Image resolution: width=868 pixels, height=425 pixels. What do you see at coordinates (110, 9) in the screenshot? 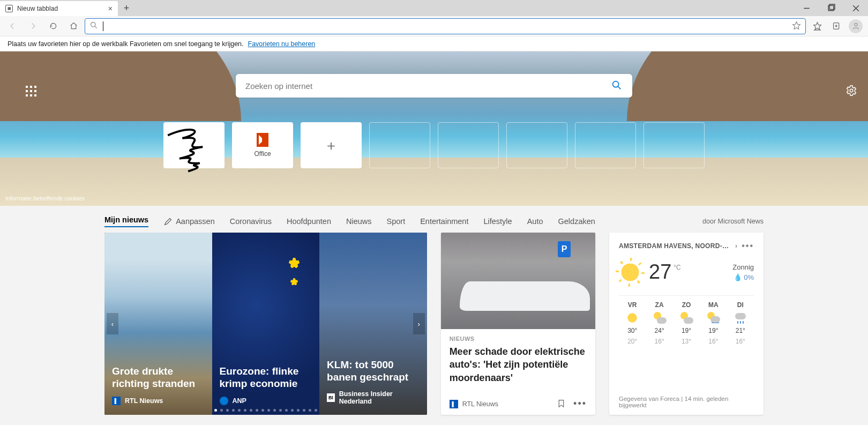
I see `tab-close-icon: ×` at bounding box center [110, 9].